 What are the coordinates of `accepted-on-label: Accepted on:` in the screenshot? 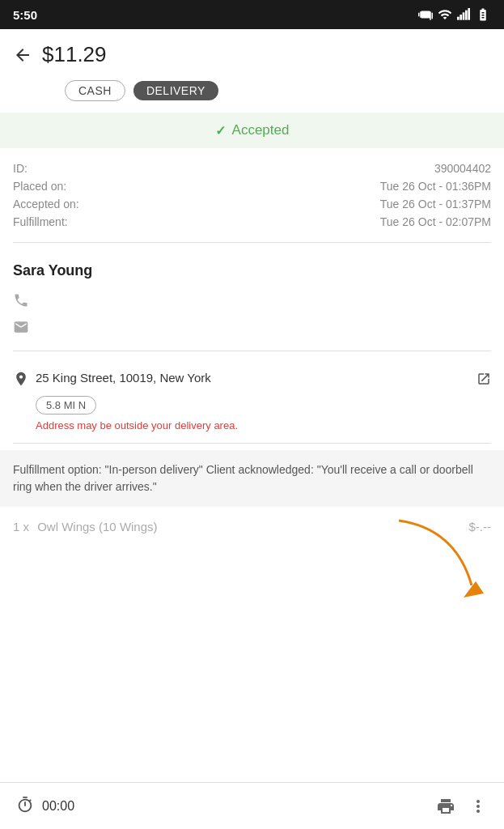 It's located at (46, 204).